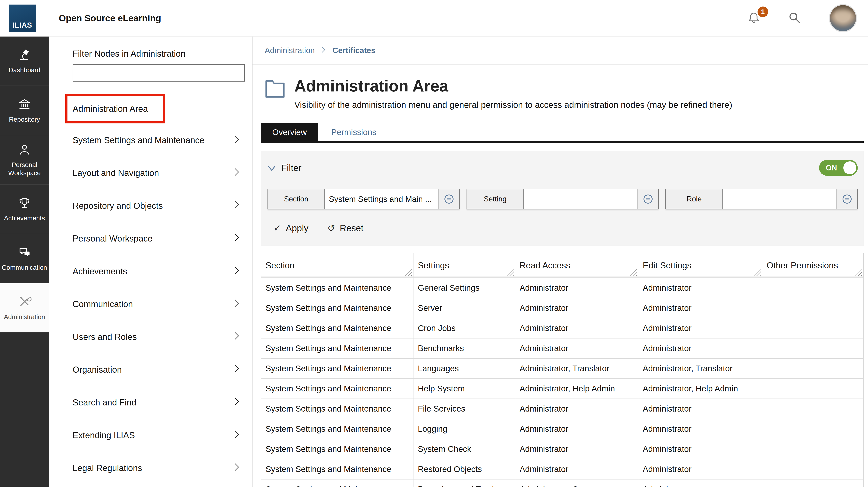  Describe the element at coordinates (577, 369) in the screenshot. I see `table-cell: Administrator, Translator` at that location.